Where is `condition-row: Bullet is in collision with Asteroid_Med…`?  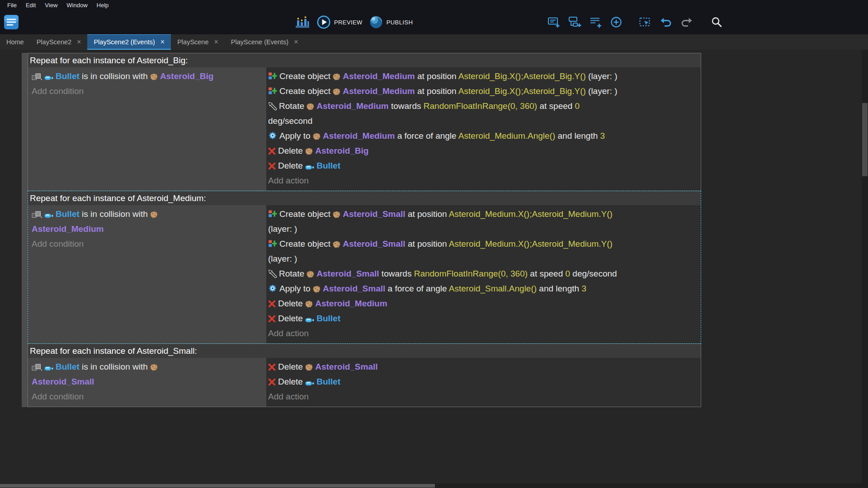
condition-row: Bullet is in collision with Asteroid_Med… is located at coordinates (147, 221).